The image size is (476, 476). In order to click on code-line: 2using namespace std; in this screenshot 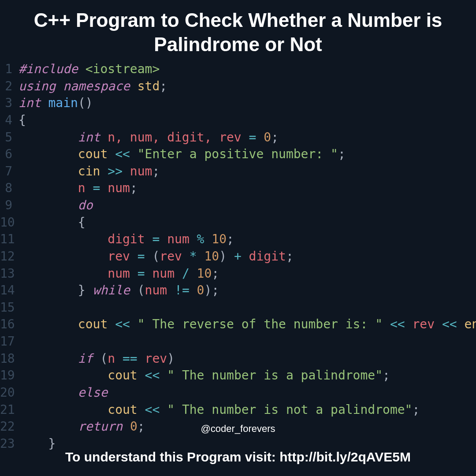, I will do `click(238, 86)`.